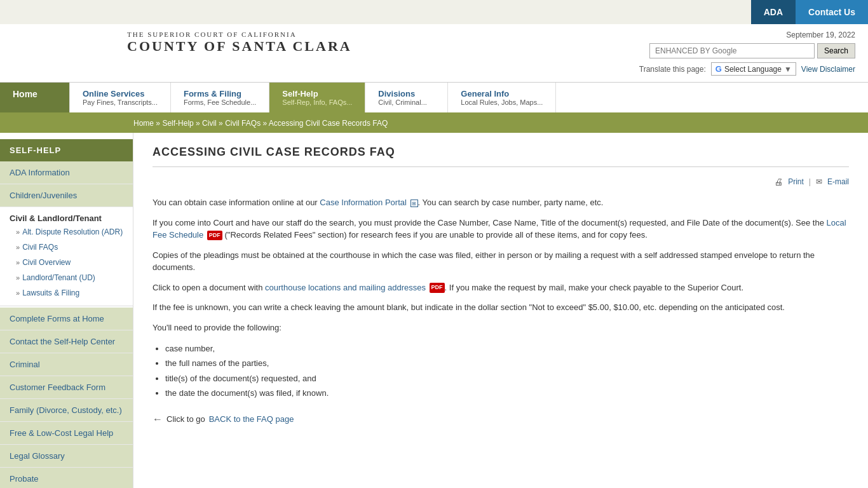 This screenshot has width=868, height=488. I want to click on sidebar-header: SELF-HELP, so click(66, 150).